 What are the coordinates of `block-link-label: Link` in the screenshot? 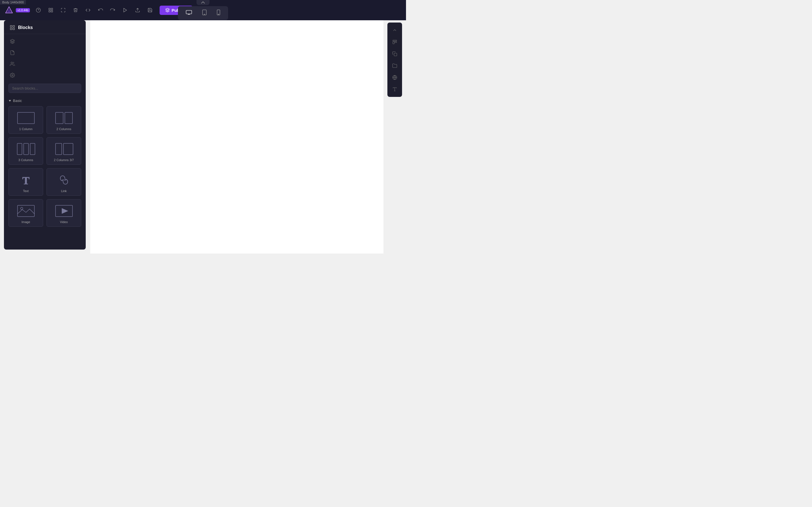 It's located at (64, 191).